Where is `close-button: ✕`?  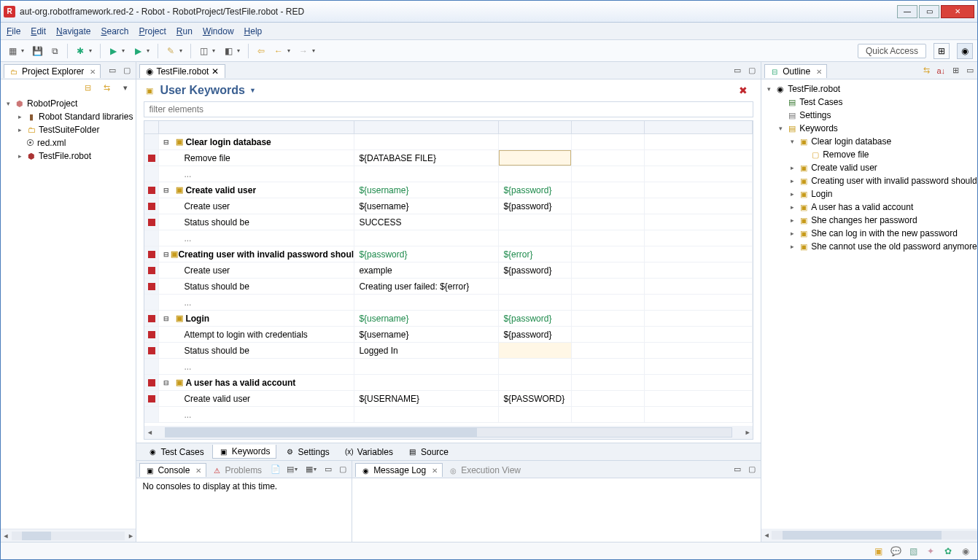 close-button: ✕ is located at coordinates (958, 12).